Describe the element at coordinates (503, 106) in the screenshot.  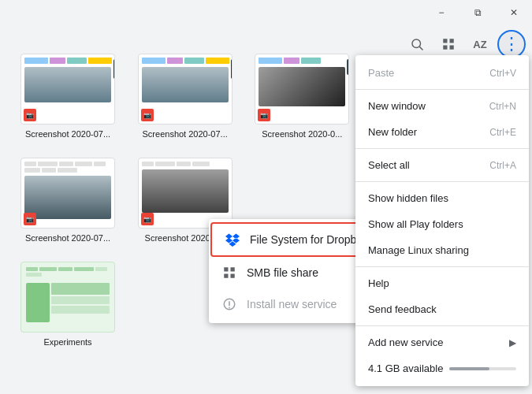
I see `new-window-shortcut: Ctrl+N` at that location.